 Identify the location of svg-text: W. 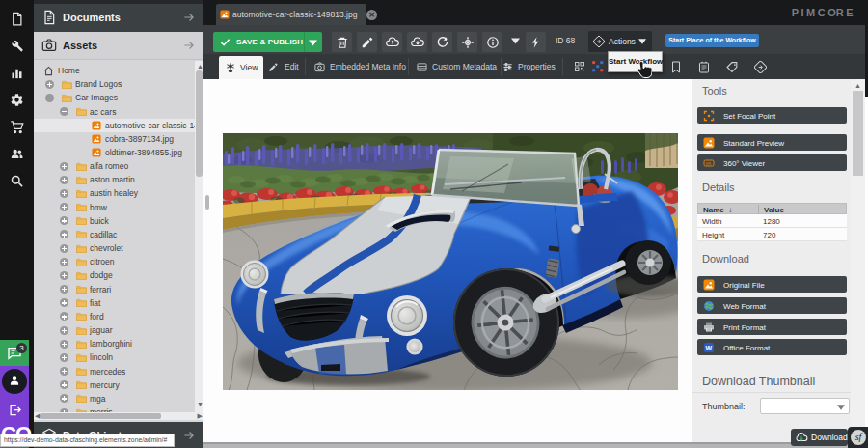
(710, 348).